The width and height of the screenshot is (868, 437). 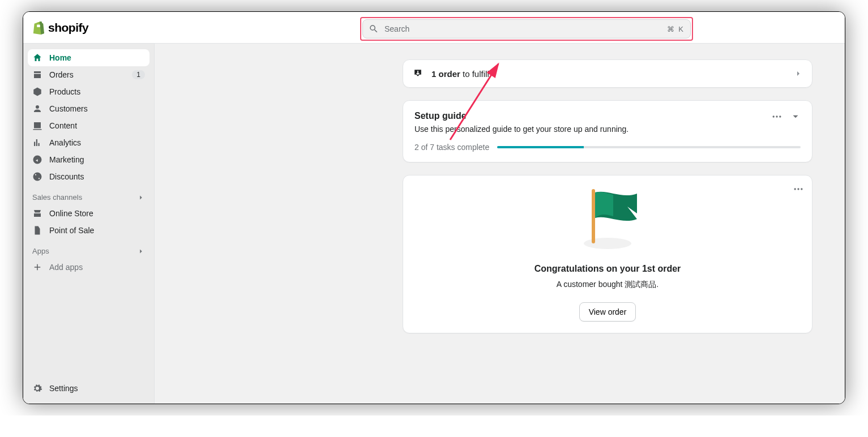 What do you see at coordinates (527, 29) in the screenshot?
I see `search-highlight-annotation: Search ⌘ K` at bounding box center [527, 29].